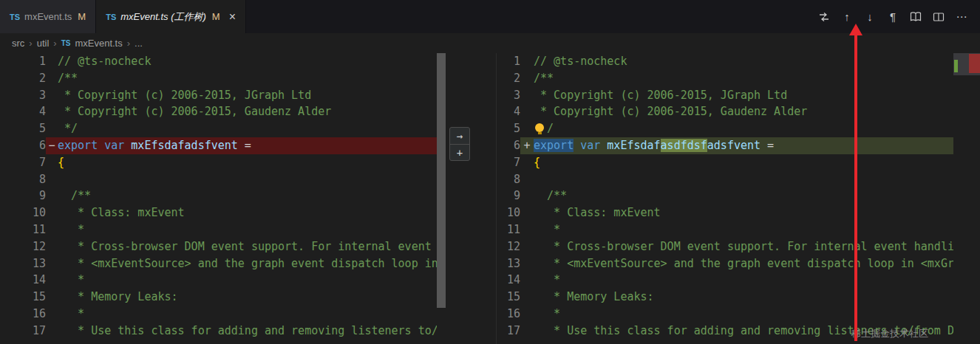 The height and width of the screenshot is (344, 980). What do you see at coordinates (508, 112) in the screenshot?
I see `line-number: 4` at bounding box center [508, 112].